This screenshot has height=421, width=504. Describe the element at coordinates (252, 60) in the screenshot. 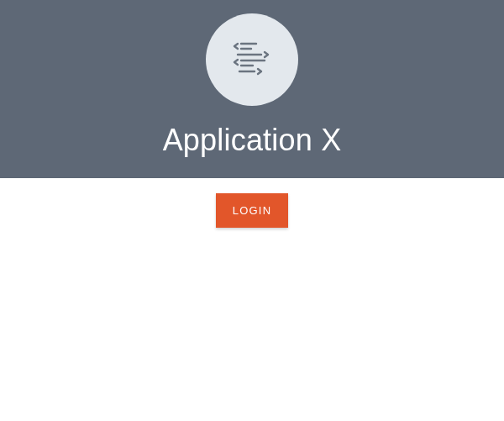

I see `code-flow-icon` at that location.